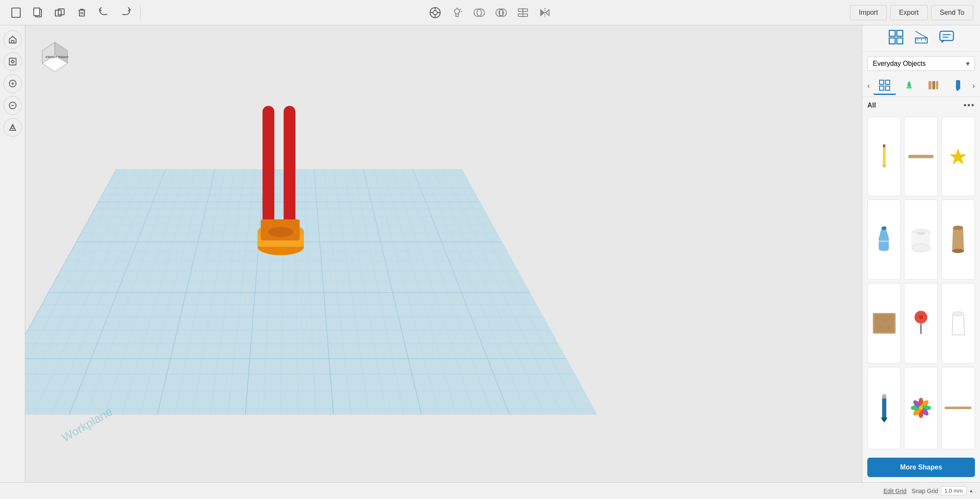 This screenshot has height=499, width=980. Describe the element at coordinates (545, 13) in the screenshot. I see `mirror-button` at that location.